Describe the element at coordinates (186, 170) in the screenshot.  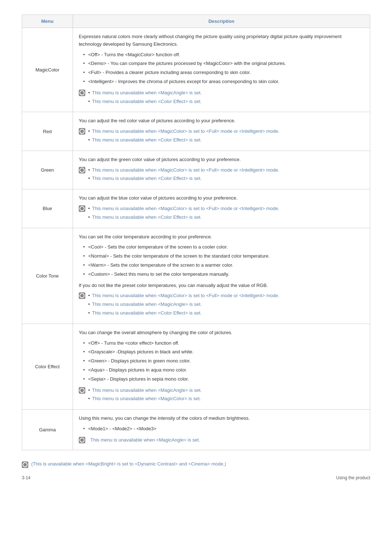
I see `note-text-2-0: This menu is unavailable when <MagicColo…` at that location.